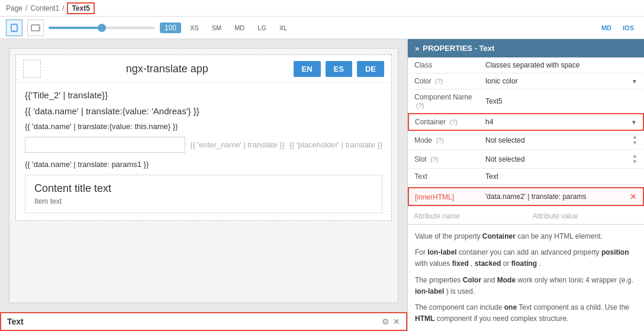  Describe the element at coordinates (237, 144) in the screenshot. I see `input-placeholder-text: {{ 'enter_name' | translate }}` at that location.